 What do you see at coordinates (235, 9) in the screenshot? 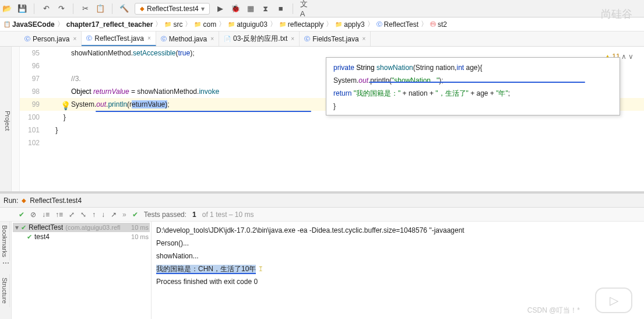
I see `debug-icon: 🐞` at bounding box center [235, 9].